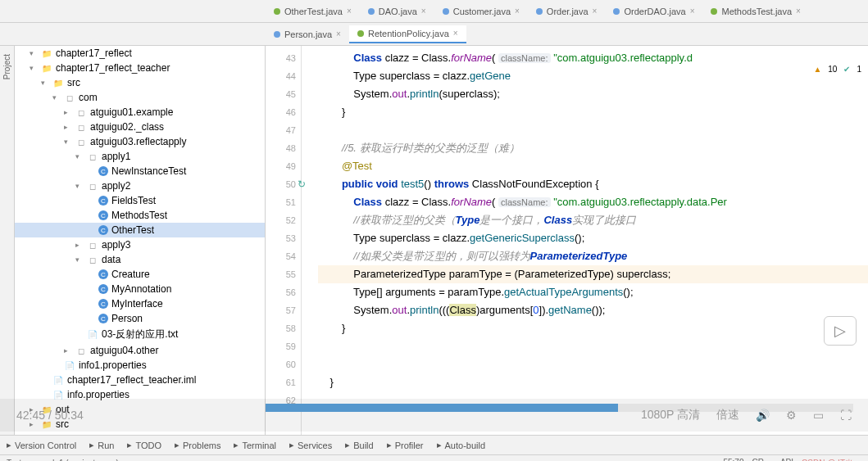 Image resolution: width=868 pixels, height=461 pixels. Describe the element at coordinates (371, 11) in the screenshot. I see `file-type-icon` at that location.